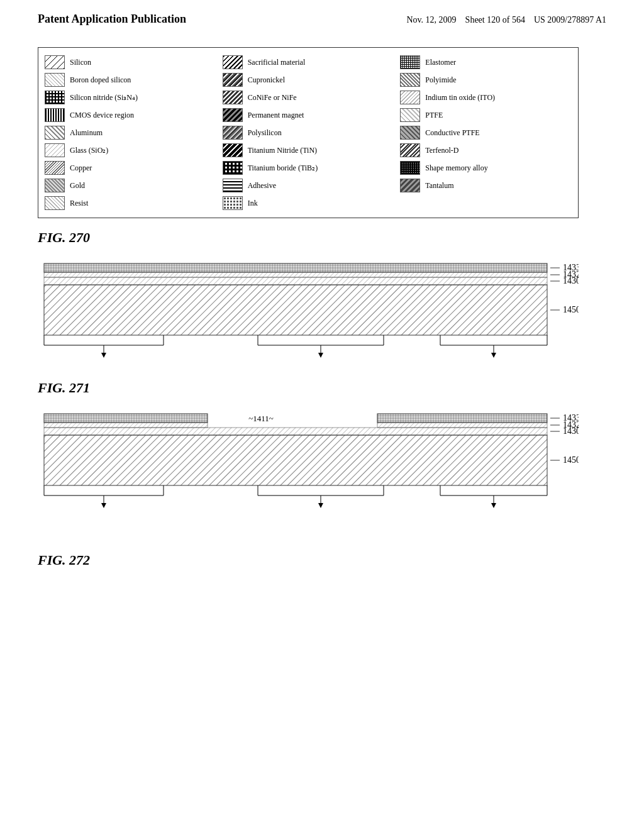 The image size is (644, 830). Describe the element at coordinates (265, 133) in the screenshot. I see `legend-label-polysilicon: Polysilicon` at that location.